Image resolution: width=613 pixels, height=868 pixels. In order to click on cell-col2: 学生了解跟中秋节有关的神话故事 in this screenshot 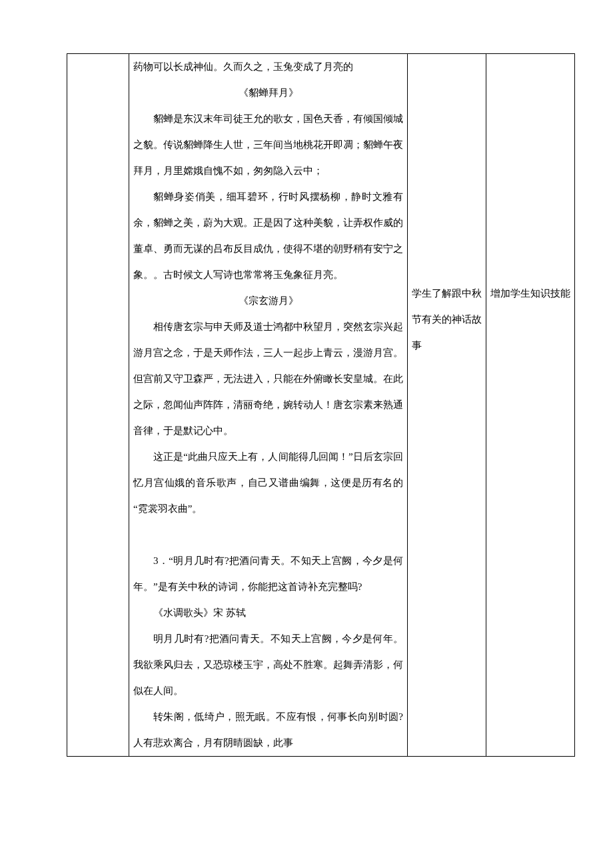, I will do `click(447, 405)`.